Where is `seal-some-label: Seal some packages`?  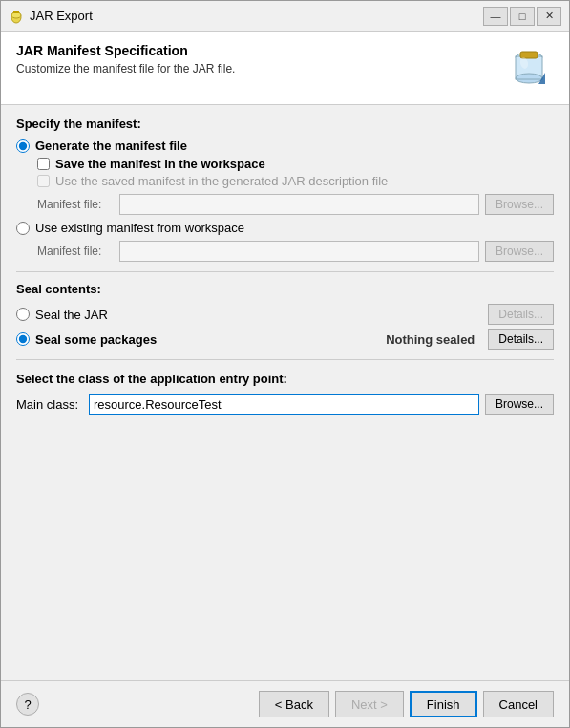
seal-some-label: Seal some packages is located at coordinates (95, 340).